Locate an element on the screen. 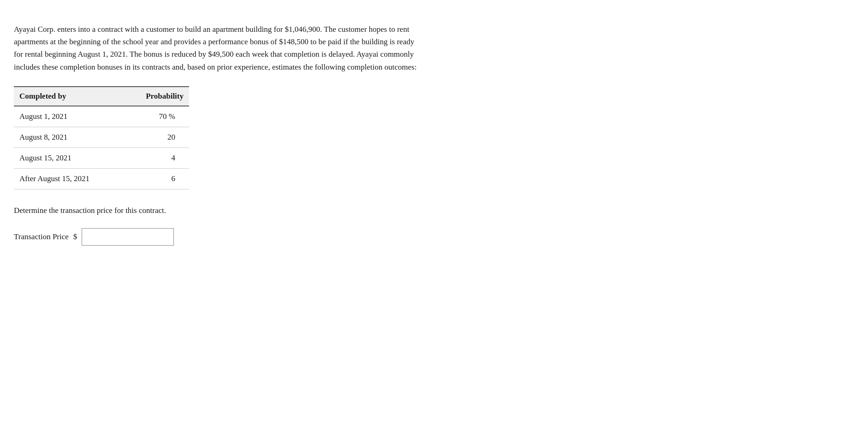 Image resolution: width=868 pixels, height=436 pixels. table-row: August 1, 202170 % is located at coordinates (101, 117).